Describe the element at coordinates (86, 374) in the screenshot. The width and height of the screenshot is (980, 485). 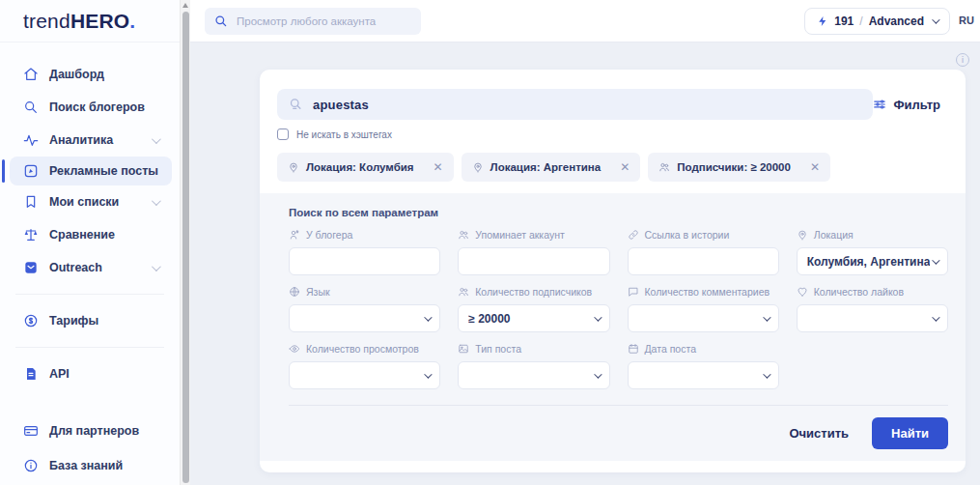
I see `sidebar-item-api: API` at that location.